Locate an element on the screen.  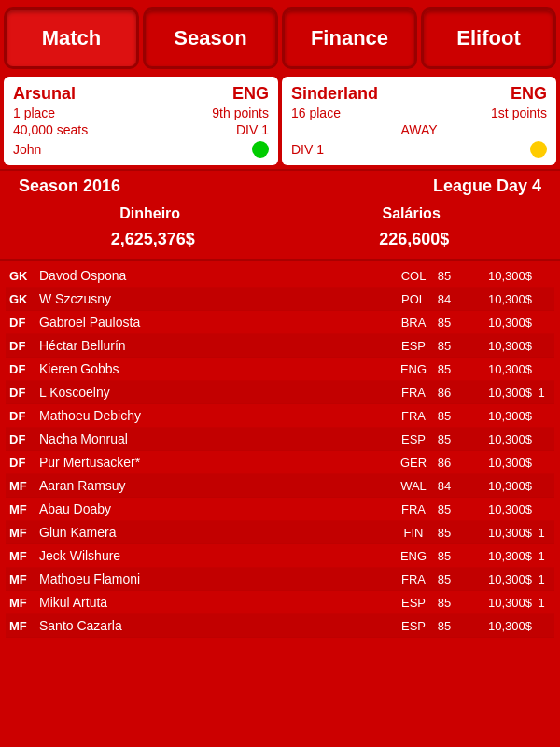
league-day-label: League Day 4 is located at coordinates (487, 187).